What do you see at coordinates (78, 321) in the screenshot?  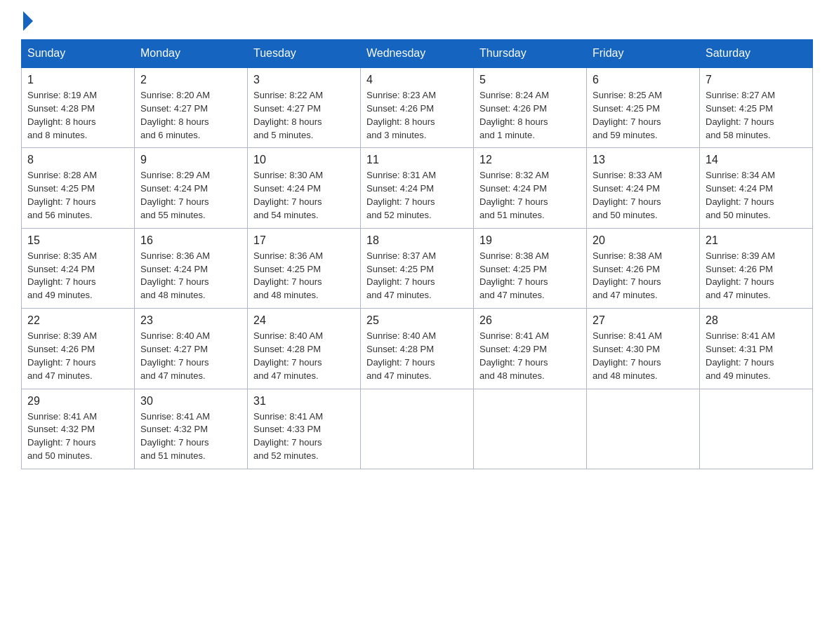 I see `day-number: 22` at bounding box center [78, 321].